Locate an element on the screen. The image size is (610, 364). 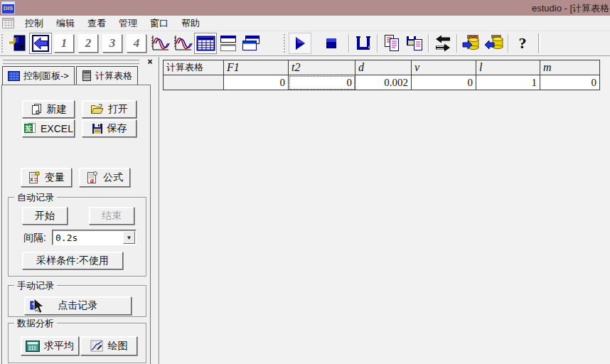
excel-button: X EXCEL is located at coordinates (48, 128).